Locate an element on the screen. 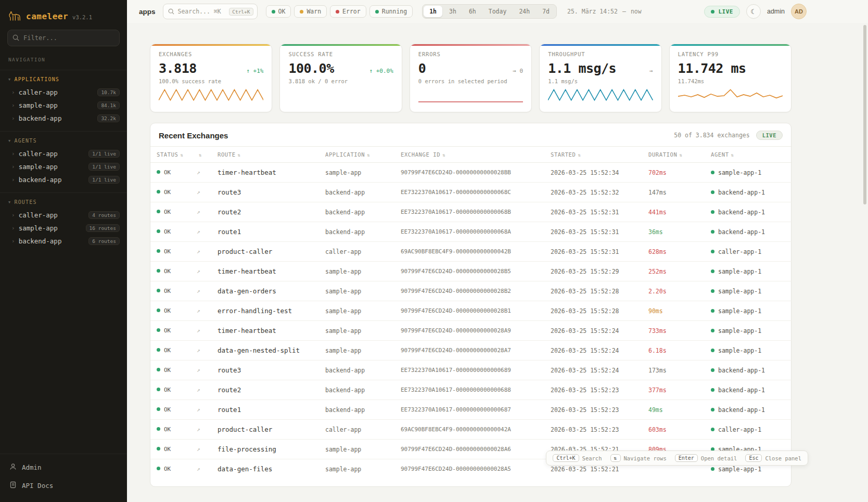  moon-icon: ☾ is located at coordinates (754, 11).